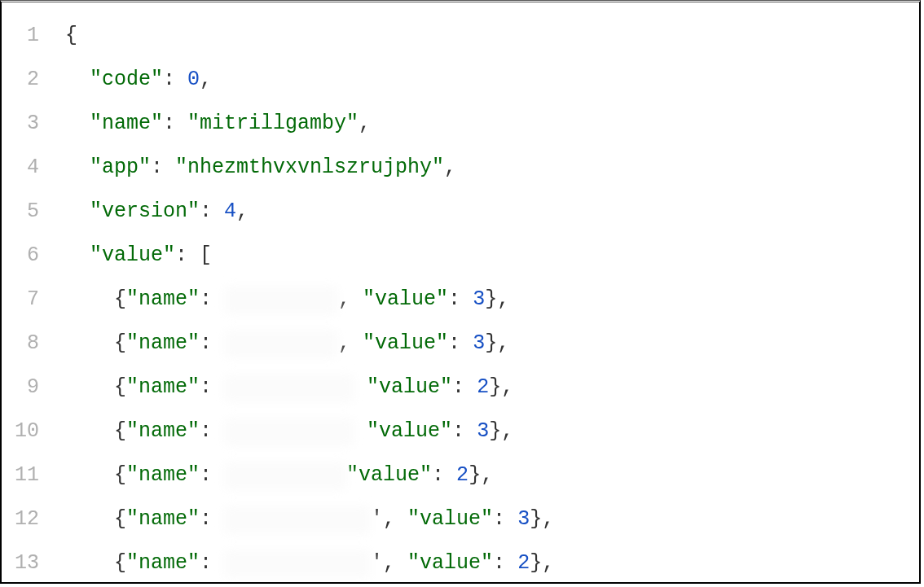 This screenshot has height=587, width=924. What do you see at coordinates (26, 292) in the screenshot?
I see `line-number-gutter: 1 2 3 4 5 6 7 8 9 10 11 12 13` at bounding box center [26, 292].